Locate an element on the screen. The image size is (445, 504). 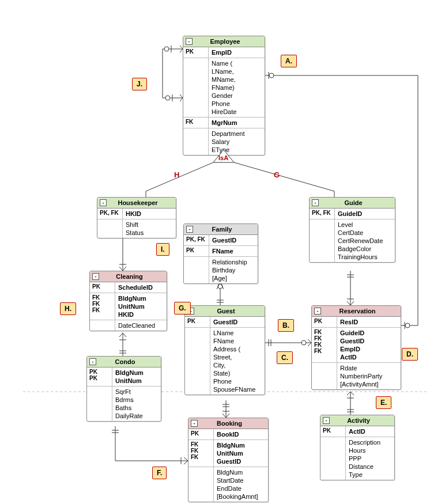
value-cell: RelationshipBirthday[Age] is located at coordinates (233, 270).